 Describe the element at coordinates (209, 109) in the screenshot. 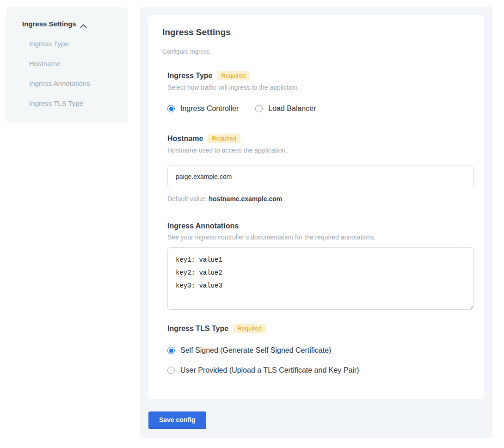

I see `radio-label: Ingress Controller` at that location.